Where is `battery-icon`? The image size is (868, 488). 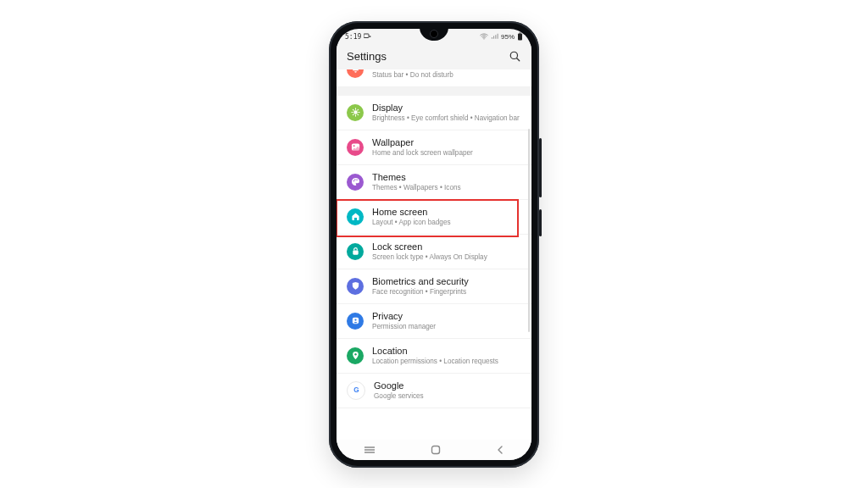
battery-icon is located at coordinates (520, 37).